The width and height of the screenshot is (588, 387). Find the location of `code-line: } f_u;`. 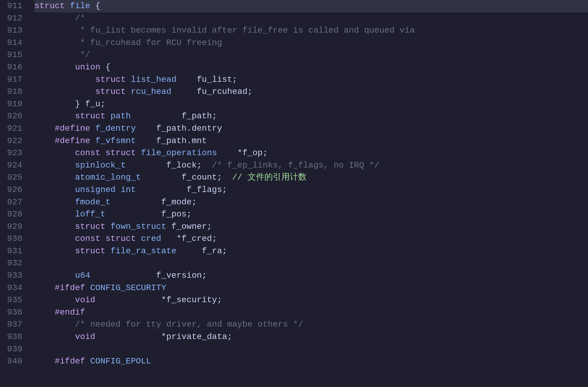

code-line: } f_u; is located at coordinates (311, 104).